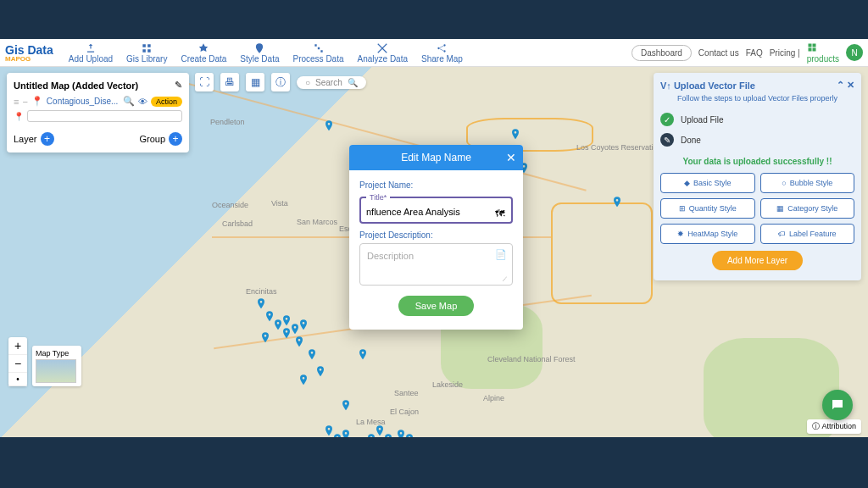 This screenshot has width=868, height=488. I want to click on info-icon: ⓘ, so click(281, 82).